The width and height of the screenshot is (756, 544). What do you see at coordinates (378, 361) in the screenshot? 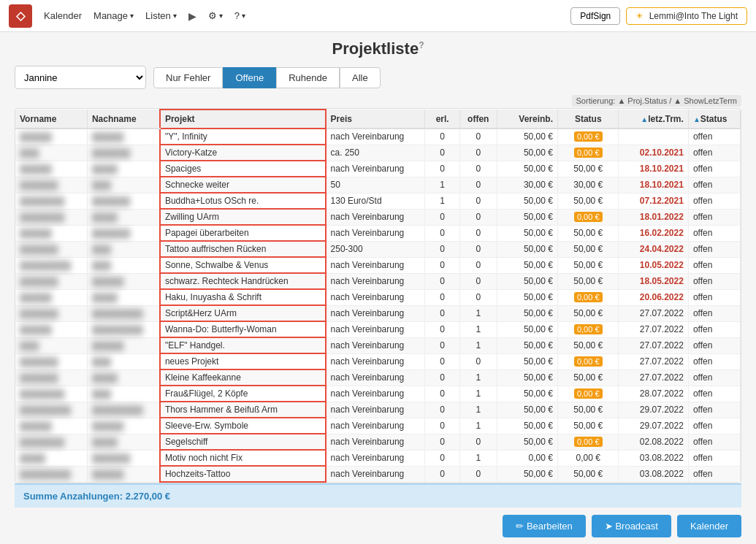
I see `table-row: ▓▓▓▓▓▓ ▓▓▓ neues Projekt nach Vereinbaru…` at bounding box center [378, 361].